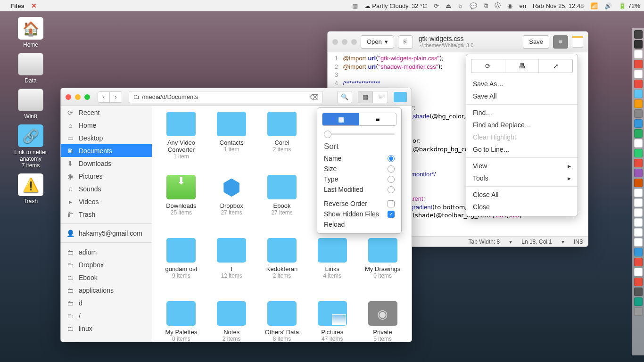 This screenshot has height=362, width=644. I want to click on show-hidden-row: Show Hidden Files✓, so click(359, 214).